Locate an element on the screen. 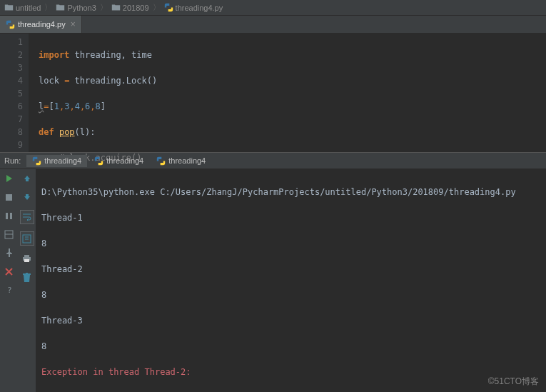  trash-button is located at coordinates (27, 277).